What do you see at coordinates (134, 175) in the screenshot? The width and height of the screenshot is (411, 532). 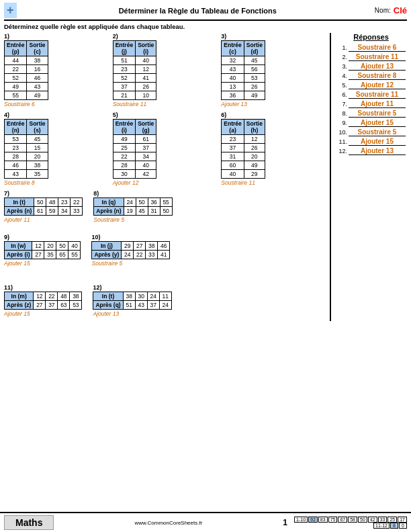 I see `table-row: 3042` at bounding box center [134, 175].